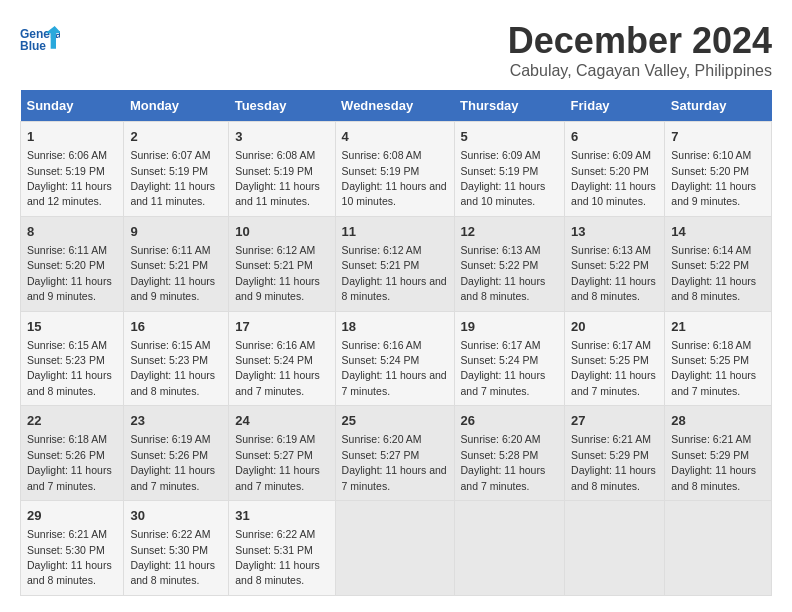  I want to click on calendar-cell: 25Sunrise: 6:20 AMSunset: 5:27 PMDayligh…, so click(394, 454).